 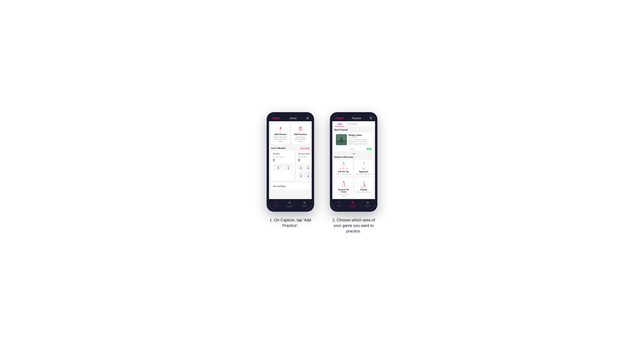 I want to click on atg-icon-area, so click(x=344, y=184).